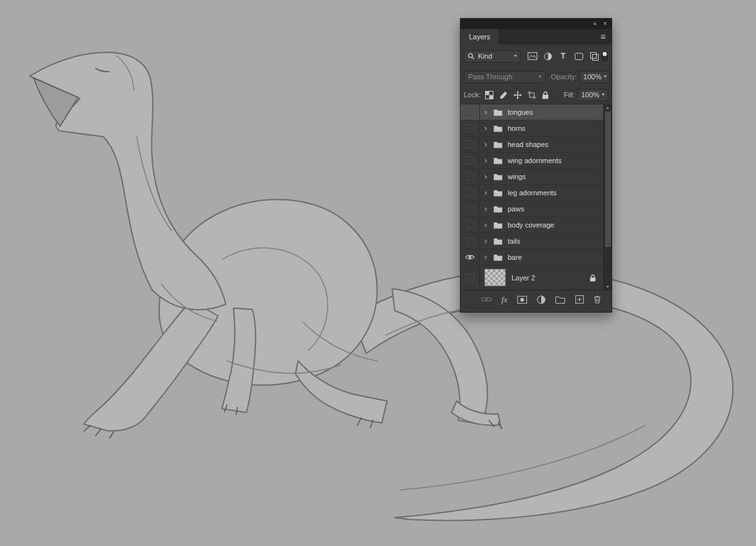 The height and width of the screenshot is (546, 756). I want to click on blend-mode-value: Pass Through, so click(490, 77).